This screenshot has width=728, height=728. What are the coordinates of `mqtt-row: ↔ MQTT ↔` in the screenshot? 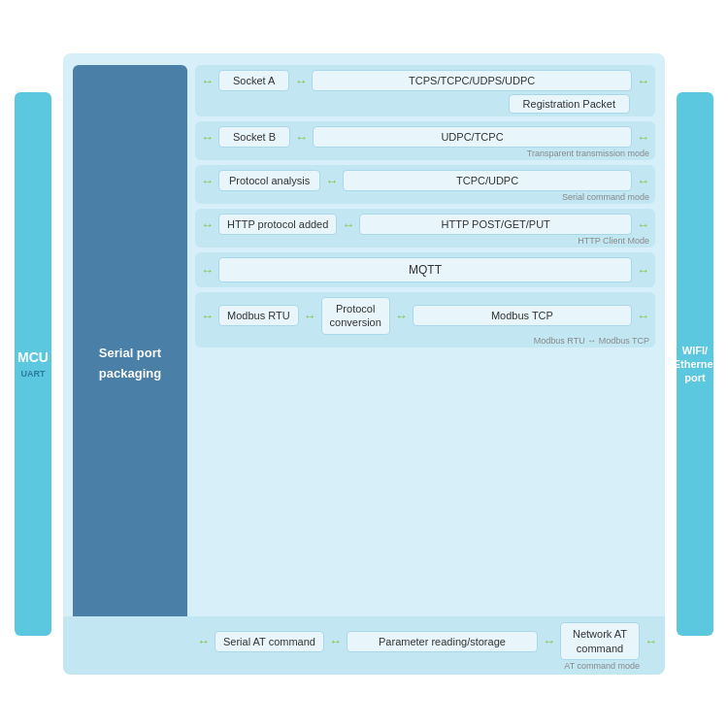 It's located at (425, 270).